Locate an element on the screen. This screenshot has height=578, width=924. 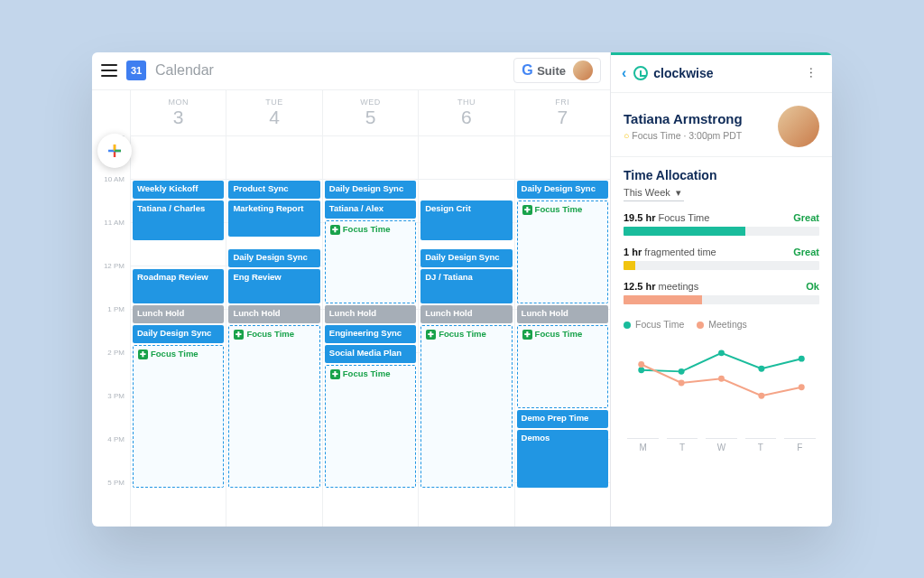
hour-label: 1 PM is located at coordinates (116, 309).